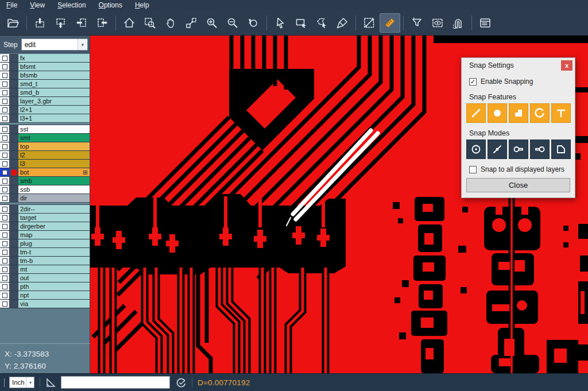 The height and width of the screenshot is (391, 588). Describe the element at coordinates (561, 149) in the screenshot. I see `snap-mode-polygon-outline-icon` at that location.